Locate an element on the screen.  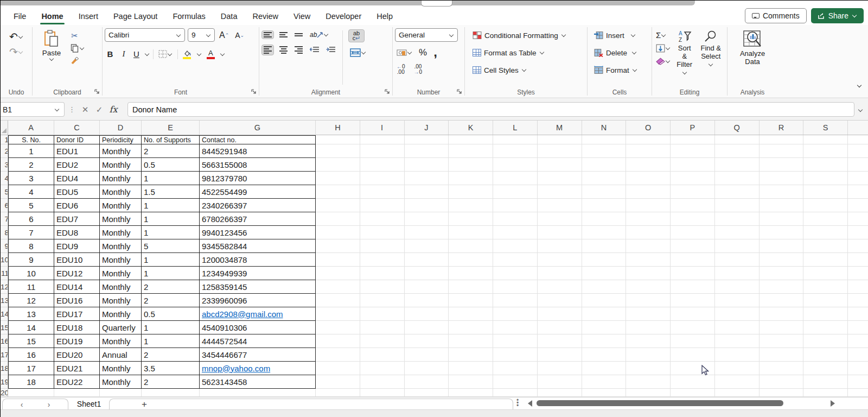
column-header-M: M is located at coordinates (560, 128).